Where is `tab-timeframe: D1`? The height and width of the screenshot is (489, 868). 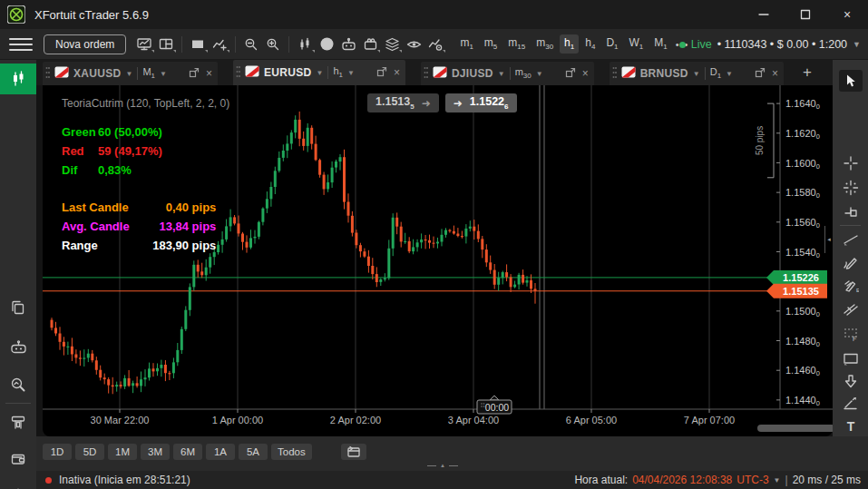
tab-timeframe: D1 is located at coordinates (716, 73).